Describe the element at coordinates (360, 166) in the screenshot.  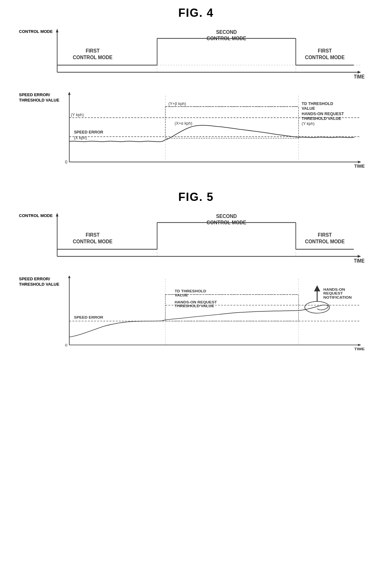
I see `fig4-speed-time-label: TIME` at that location.